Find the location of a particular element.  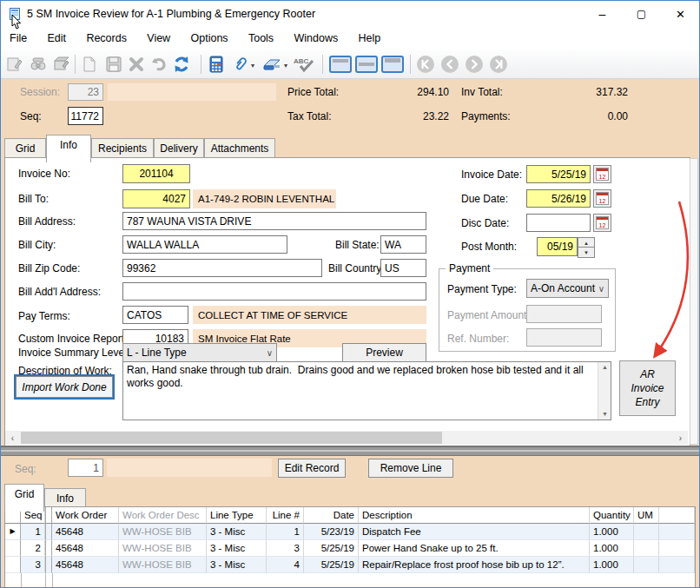

bill-country-label: Bill Country: is located at coordinates (356, 268).